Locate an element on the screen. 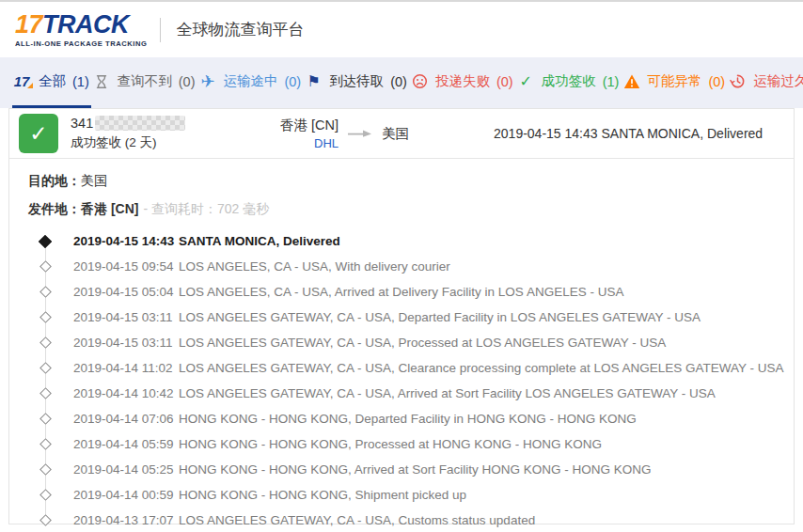  header-divider is located at coordinates (160, 30).